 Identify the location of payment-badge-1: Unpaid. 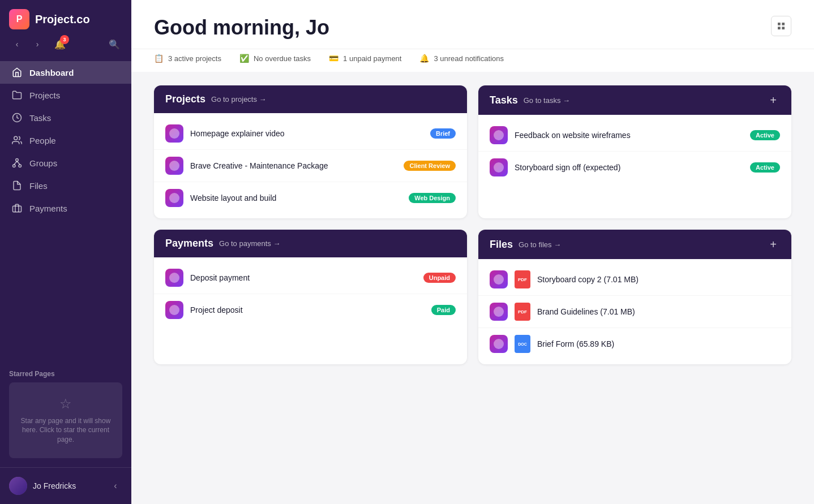
(439, 278).